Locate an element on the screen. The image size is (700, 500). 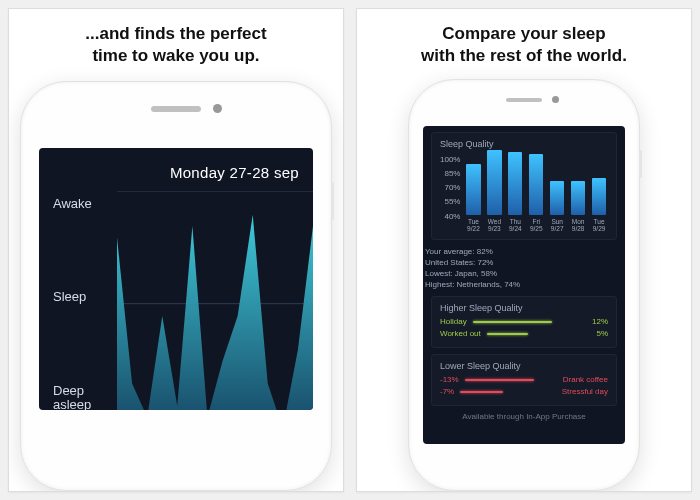
lower-quality-panel: Lower Sleep Quality -13%Drank coffee-7%S… is located at coordinates (524, 380).